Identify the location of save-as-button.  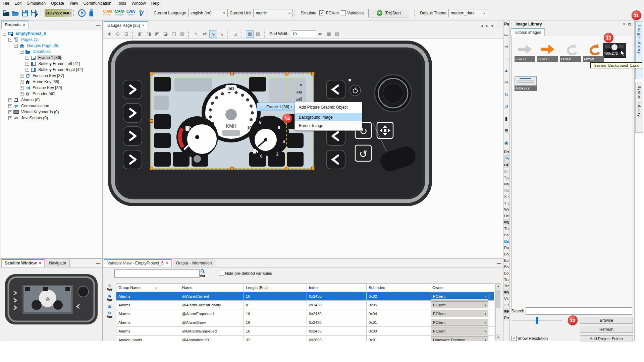
(34, 13).